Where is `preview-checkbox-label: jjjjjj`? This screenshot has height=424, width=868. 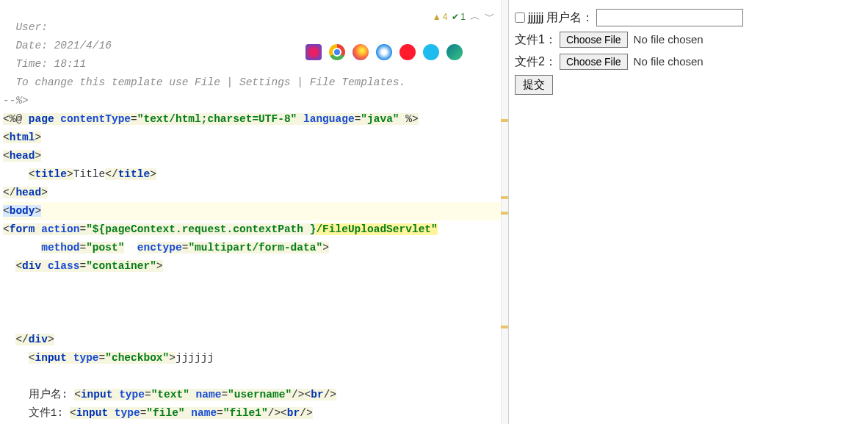 preview-checkbox-label: jjjjjj is located at coordinates (536, 18).